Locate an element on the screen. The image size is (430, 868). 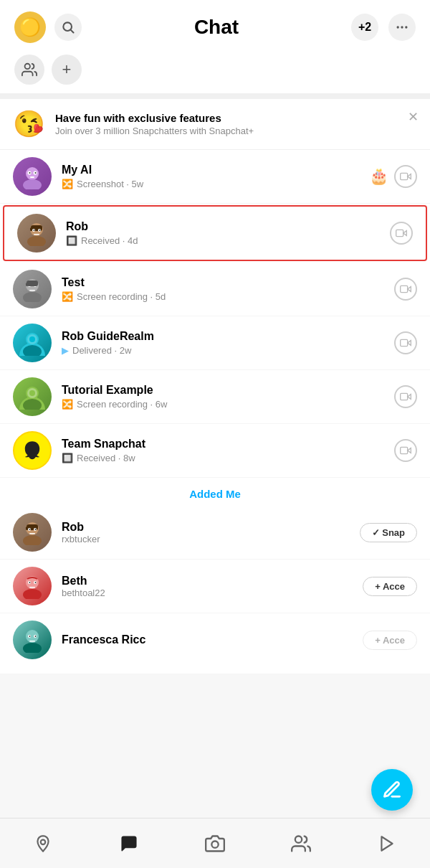
received-icon-team: 🔲 is located at coordinates (67, 458).